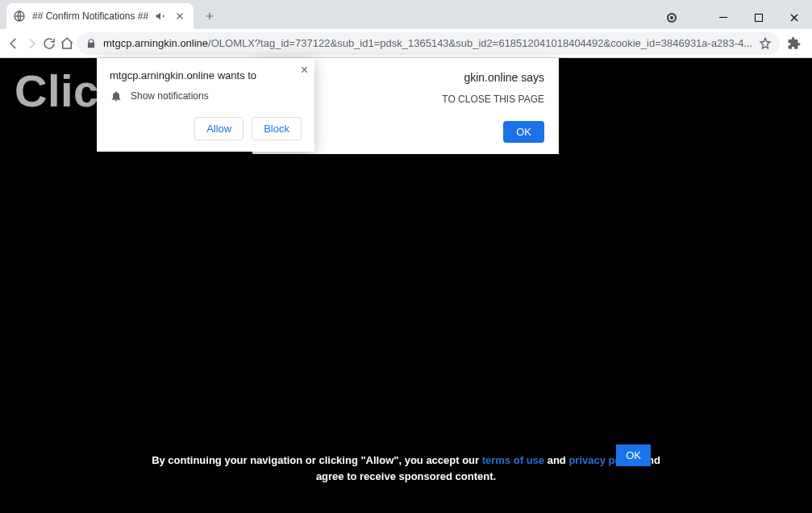 The image size is (812, 513). I want to click on window-minimize-button, so click(723, 18).